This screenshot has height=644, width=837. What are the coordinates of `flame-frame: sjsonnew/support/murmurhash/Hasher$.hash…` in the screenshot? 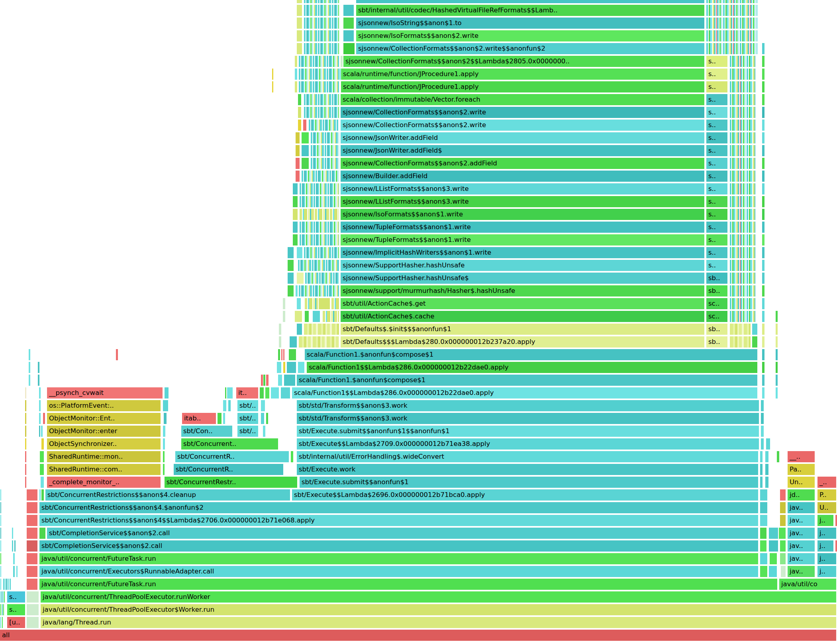 It's located at (523, 291).